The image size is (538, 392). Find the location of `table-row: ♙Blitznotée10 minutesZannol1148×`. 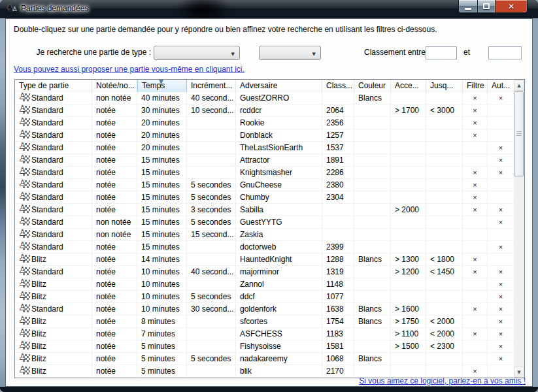

table-row: ♙Blitznotée10 minutesZannol1148× is located at coordinates (265, 285).